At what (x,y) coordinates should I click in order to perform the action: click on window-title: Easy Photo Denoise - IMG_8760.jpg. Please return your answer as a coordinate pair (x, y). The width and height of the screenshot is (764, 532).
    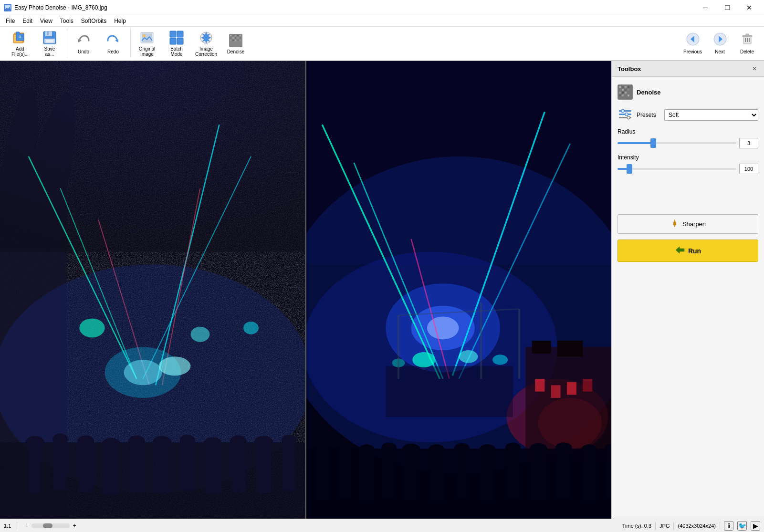
    Looking at the image, I should click on (61, 8).